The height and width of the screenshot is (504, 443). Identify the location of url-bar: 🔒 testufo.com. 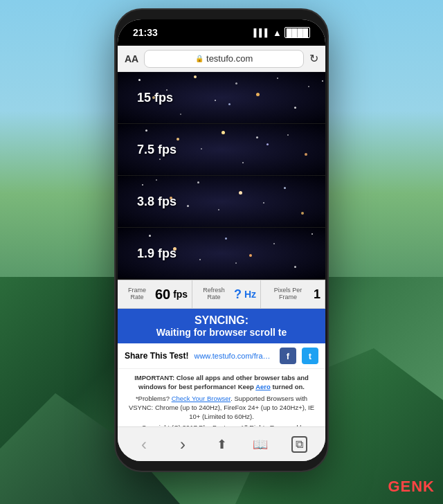
(224, 59).